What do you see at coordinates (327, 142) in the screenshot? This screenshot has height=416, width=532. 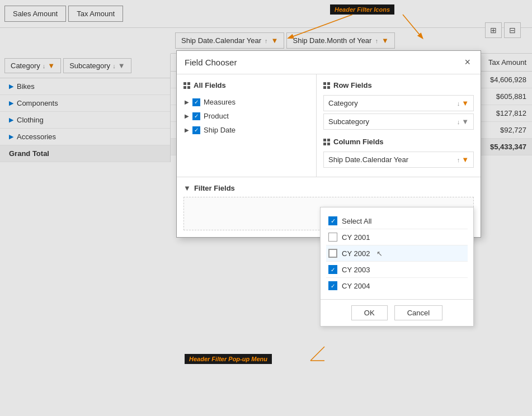 I see `col-fields-grid-icon` at bounding box center [327, 142].